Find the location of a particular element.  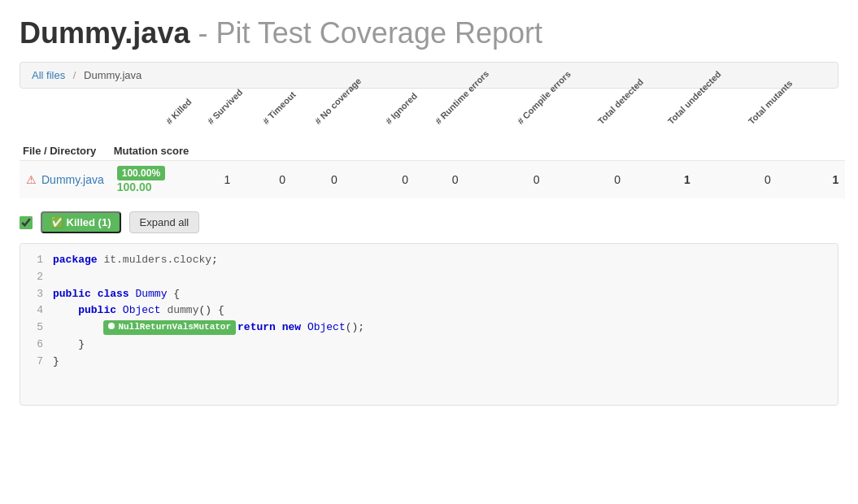

code-line-5: 5 NullReturnValsMutatorreturn new Object… is located at coordinates (429, 328).